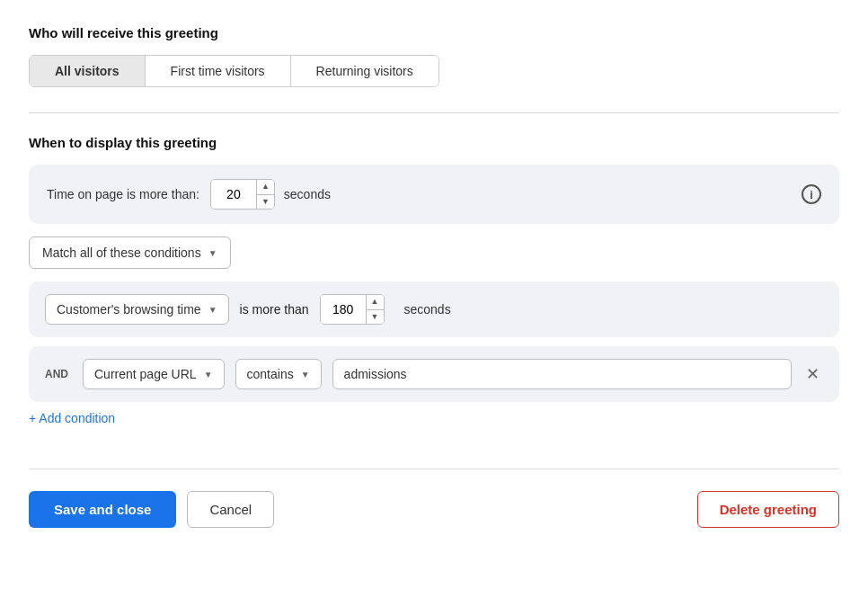  What do you see at coordinates (307, 194) in the screenshot?
I see `time-on-page-unit: seconds` at bounding box center [307, 194].